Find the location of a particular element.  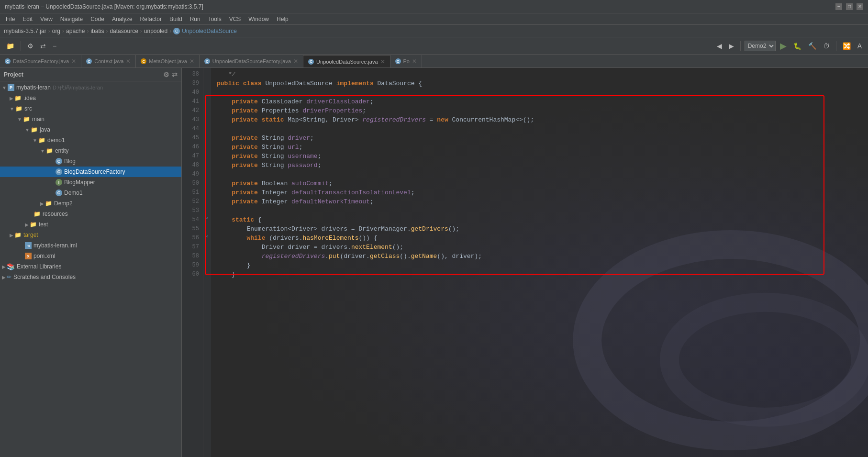

tree-item-blogdatasourcefactory: C BlogDataSourceFactory is located at coordinates (91, 172).